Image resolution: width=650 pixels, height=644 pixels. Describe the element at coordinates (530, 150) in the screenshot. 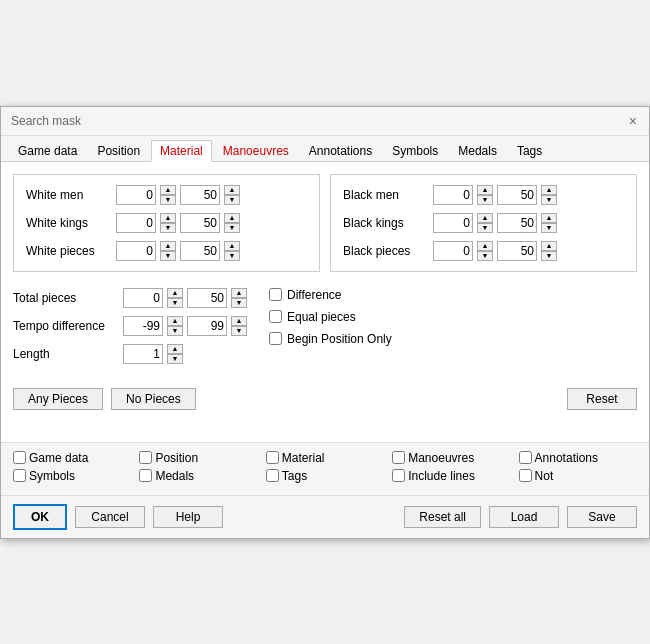

I see `tab-tags: Tags` at that location.